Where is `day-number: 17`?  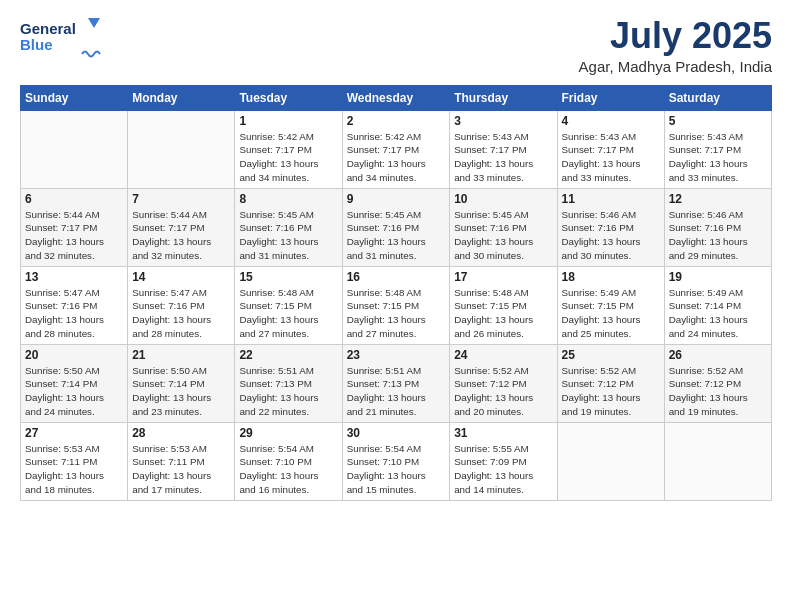
day-number: 17 is located at coordinates (503, 277).